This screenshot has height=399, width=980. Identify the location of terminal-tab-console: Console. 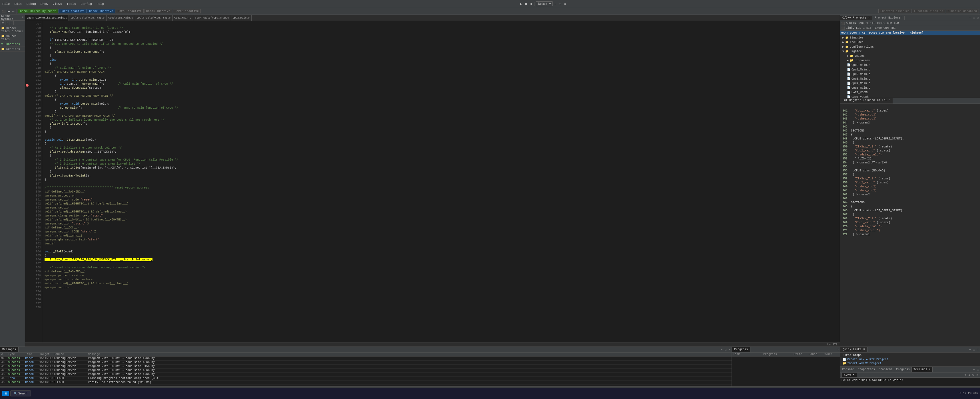
(848, 369).